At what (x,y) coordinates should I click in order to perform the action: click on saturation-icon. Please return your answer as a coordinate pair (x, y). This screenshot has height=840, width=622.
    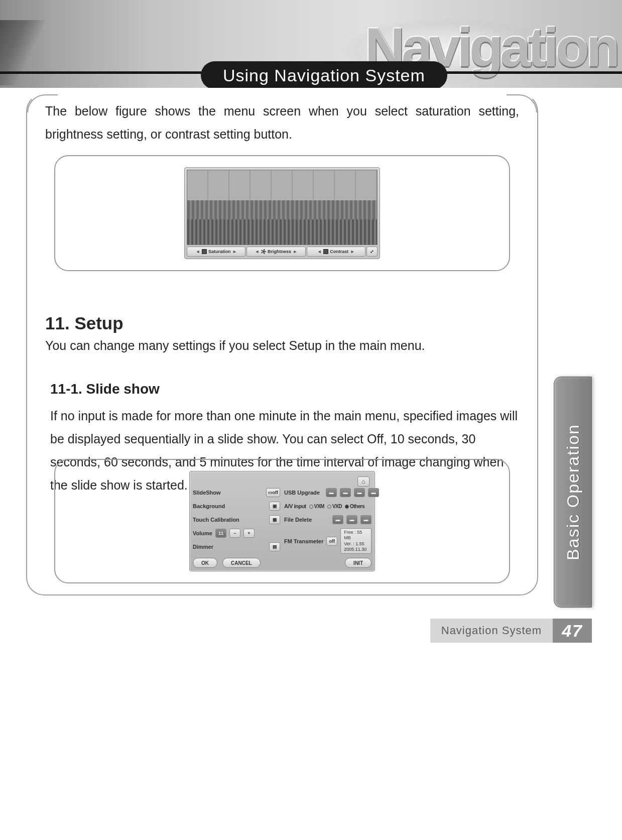
    Looking at the image, I should click on (204, 252).